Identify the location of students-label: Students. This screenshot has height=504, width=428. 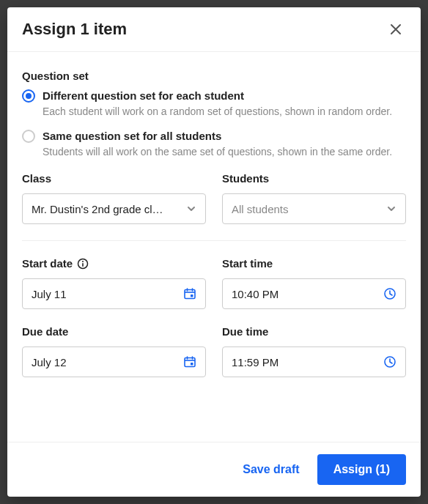
(314, 179).